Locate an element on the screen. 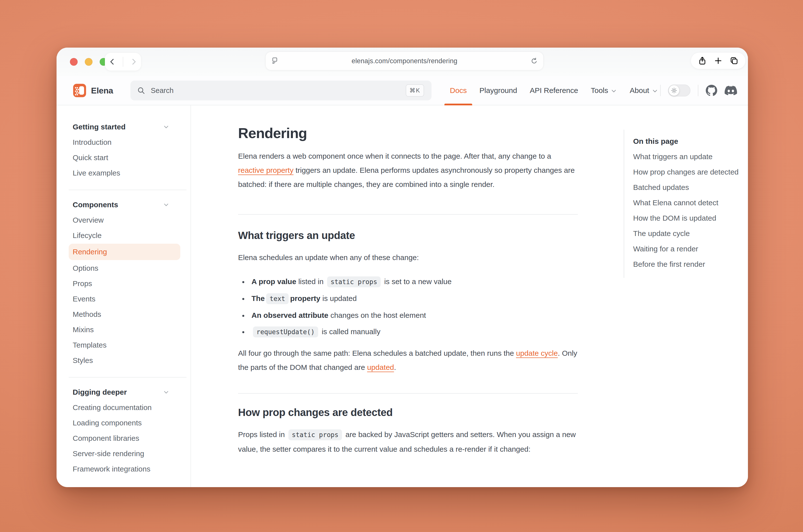 The width and height of the screenshot is (803, 532). page-title: Rendering is located at coordinates (408, 133).